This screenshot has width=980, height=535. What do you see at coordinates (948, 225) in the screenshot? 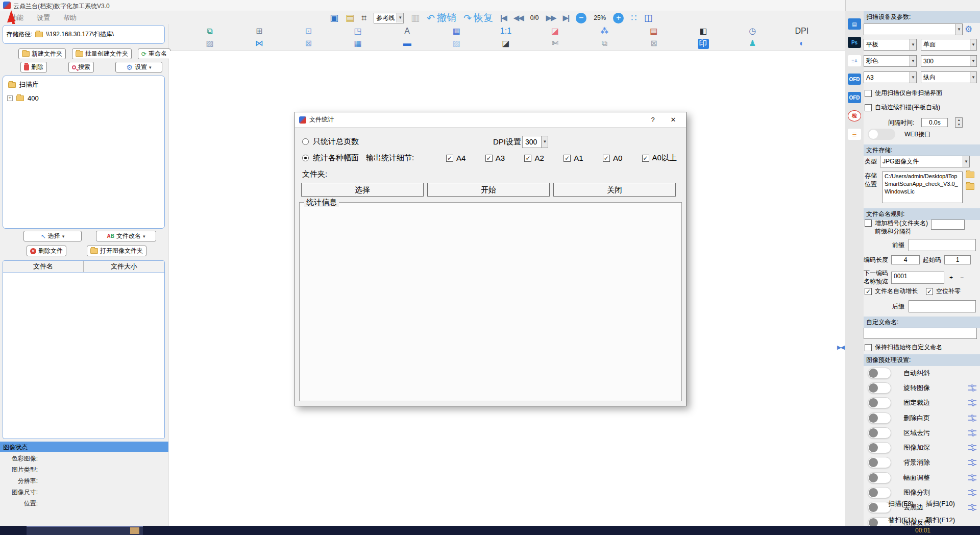
I see `separator-input` at bounding box center [948, 225].